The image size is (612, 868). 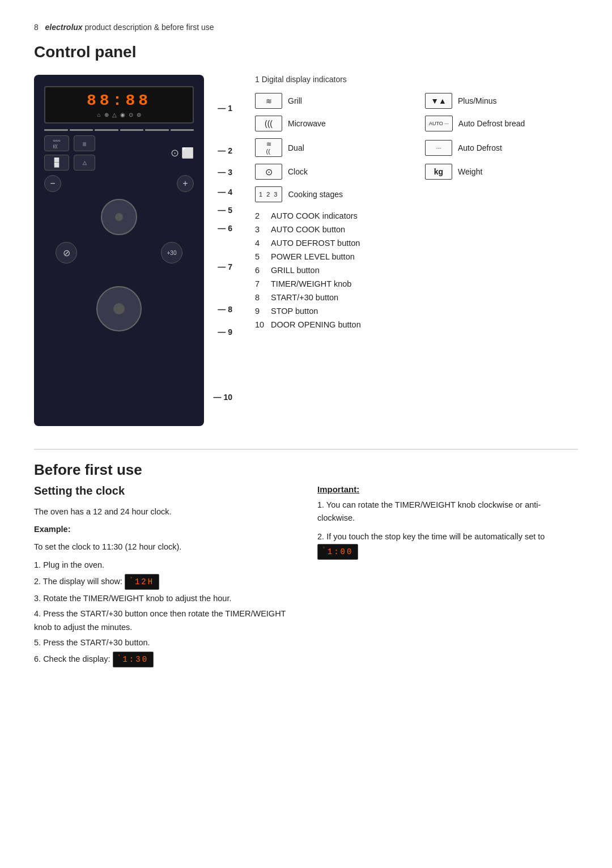 I want to click on auto-defrost-bread-icon: AUTO ···, so click(x=439, y=124).